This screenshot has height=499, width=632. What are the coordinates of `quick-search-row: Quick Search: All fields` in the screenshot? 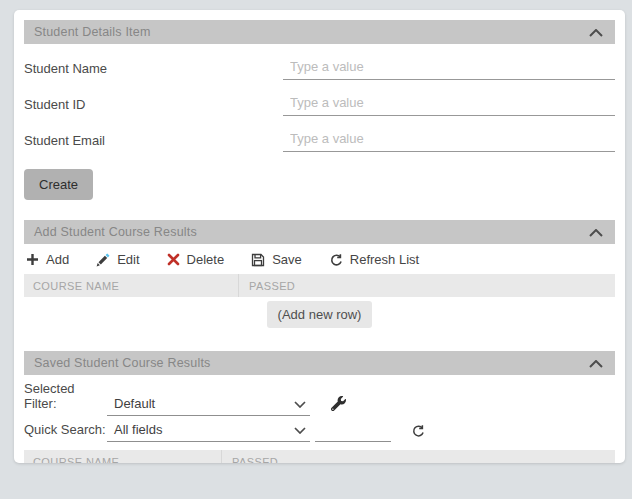 It's located at (320, 432).